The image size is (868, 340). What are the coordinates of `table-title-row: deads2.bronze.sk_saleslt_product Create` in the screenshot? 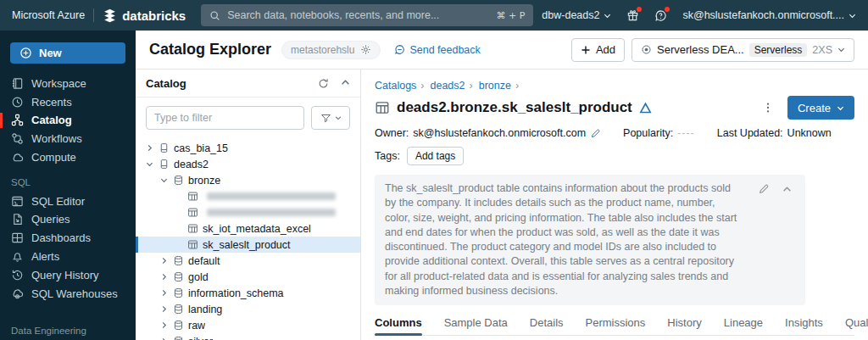 It's located at (615, 108).